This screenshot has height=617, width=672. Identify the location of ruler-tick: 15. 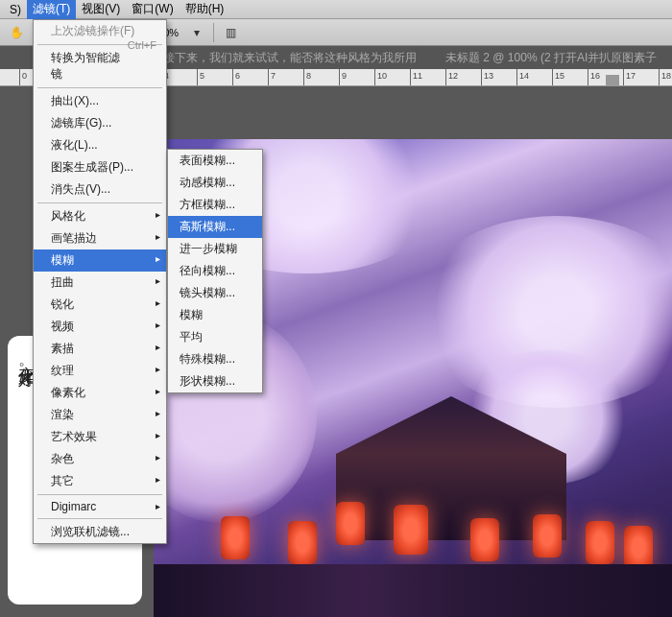
(553, 77).